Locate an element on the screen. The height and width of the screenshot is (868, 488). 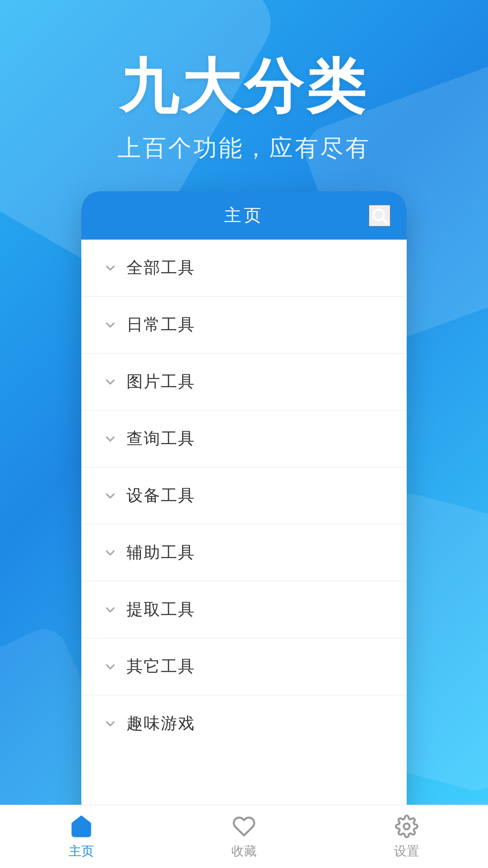
menu-item-other-tools: 其它工具 is located at coordinates (244, 667).